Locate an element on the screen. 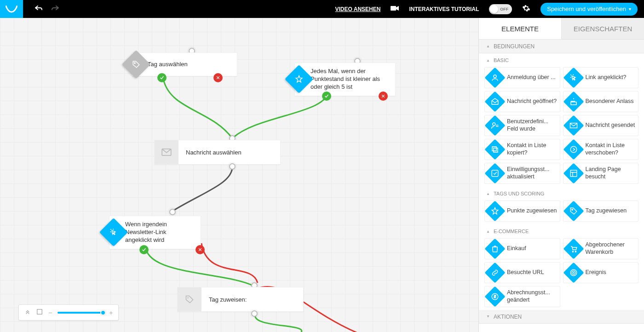  publish-button-label: Speichern und veröffentlichen is located at coordinates (586, 9).